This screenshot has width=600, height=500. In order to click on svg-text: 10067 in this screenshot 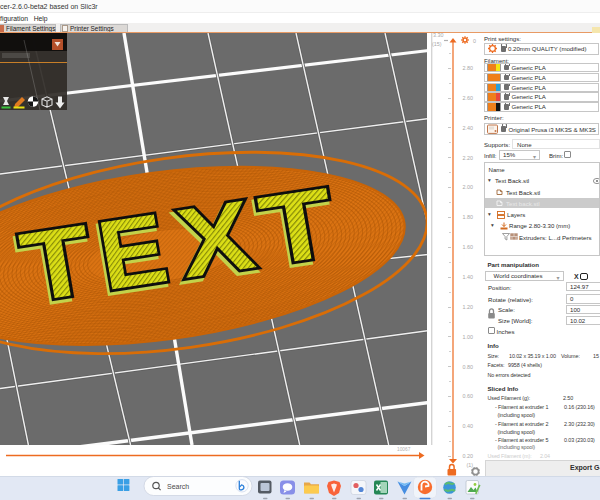, I will do `click(404, 450)`.